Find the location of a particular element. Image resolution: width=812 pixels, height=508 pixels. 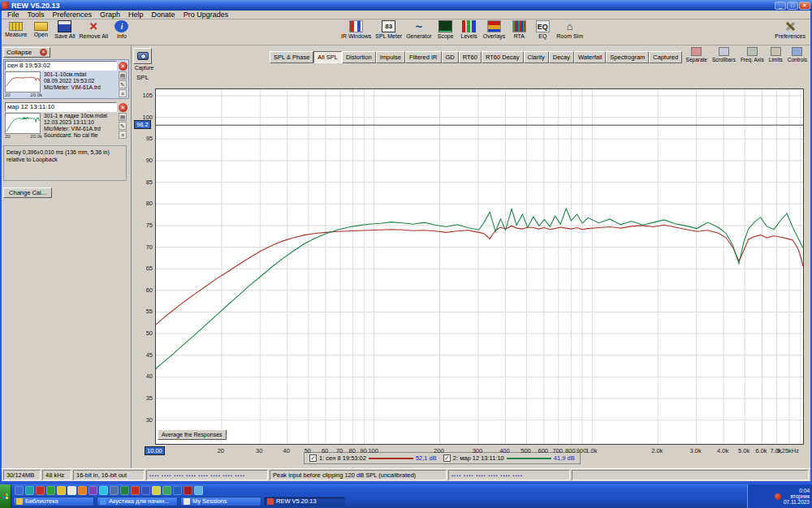

open-button: Open is located at coordinates (41, 29).